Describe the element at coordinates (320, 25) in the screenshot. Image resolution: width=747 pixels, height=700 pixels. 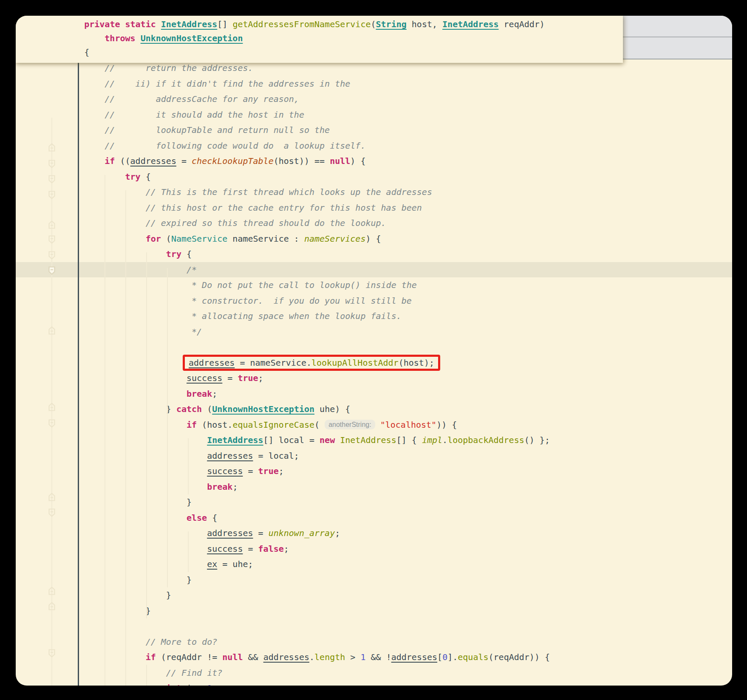
I see `sticky-header-line: private static InetAddress[] getAddresse…` at that location.